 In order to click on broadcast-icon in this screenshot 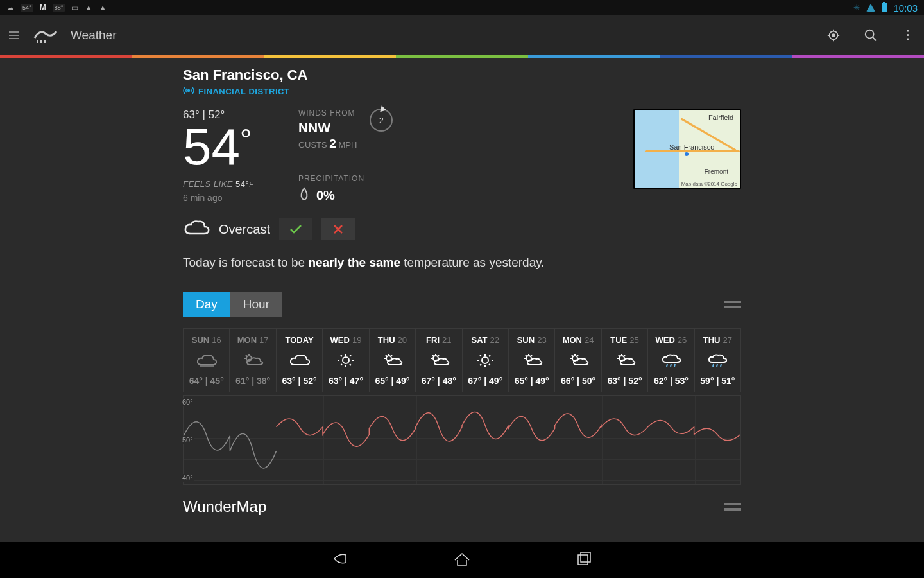, I will do `click(189, 91)`.